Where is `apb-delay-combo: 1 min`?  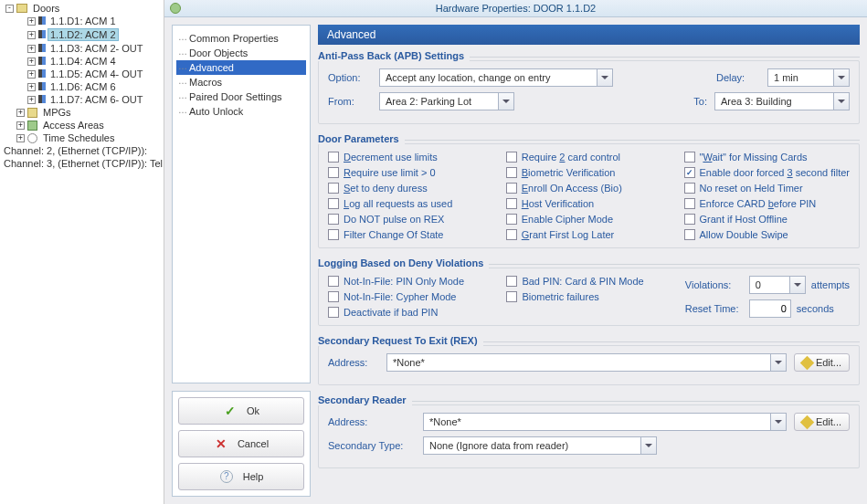
apb-delay-combo: 1 min is located at coordinates (809, 78).